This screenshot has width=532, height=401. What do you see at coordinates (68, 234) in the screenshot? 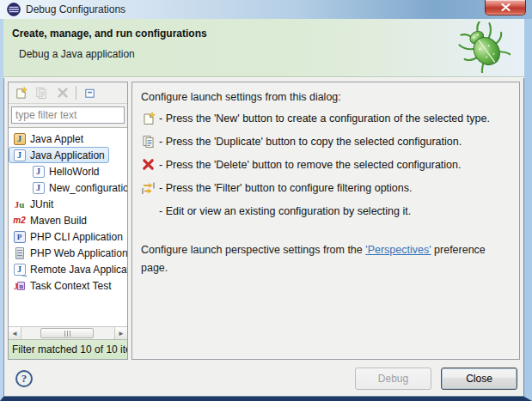
I see `configurations-tree: J Java Applet J Java Application J Hello…` at bounding box center [68, 234].